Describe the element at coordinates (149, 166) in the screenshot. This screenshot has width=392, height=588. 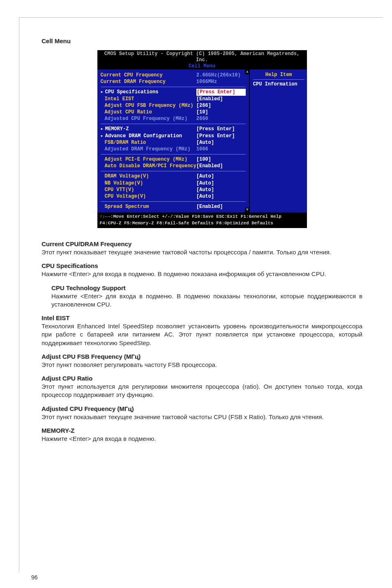
I see `bios-row-label: Auto Disable DRAM/PCI Frequency` at that location.